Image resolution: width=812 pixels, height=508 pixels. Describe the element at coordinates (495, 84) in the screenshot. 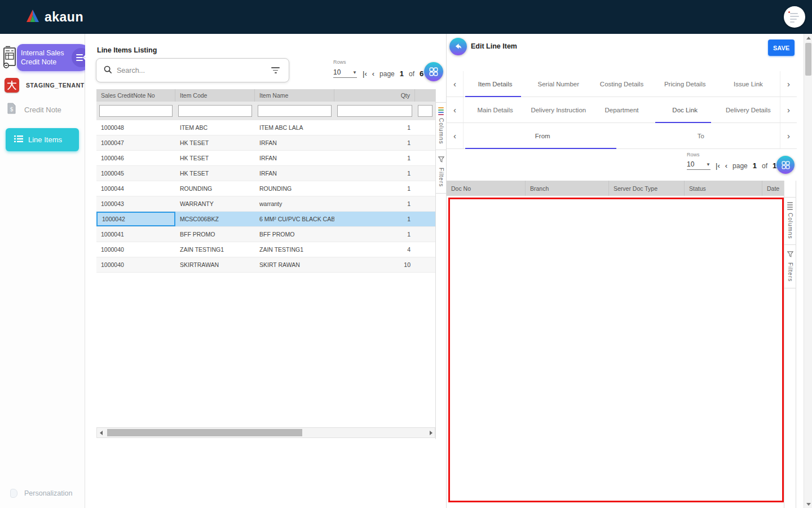

I see `tab-item-details: Item Details` at that location.